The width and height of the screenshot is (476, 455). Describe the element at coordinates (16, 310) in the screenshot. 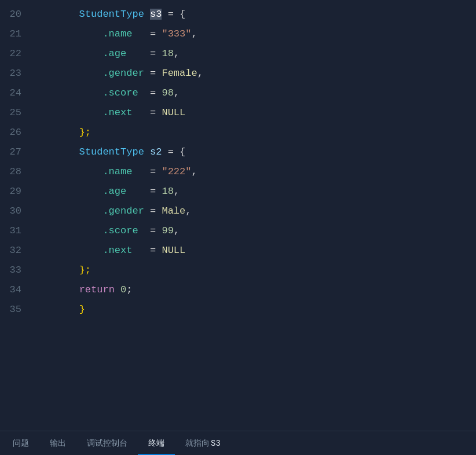

I see `line-number: 35` at that location.